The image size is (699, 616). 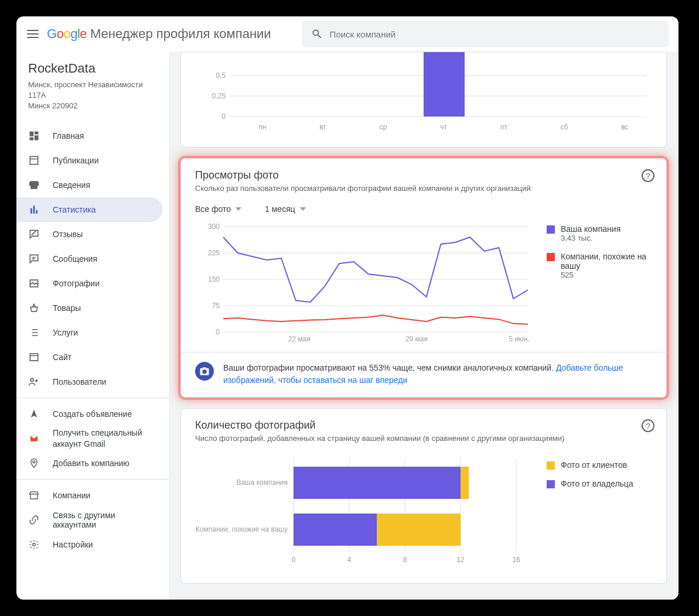 I want to click on svg-text: вс, so click(x=625, y=127).